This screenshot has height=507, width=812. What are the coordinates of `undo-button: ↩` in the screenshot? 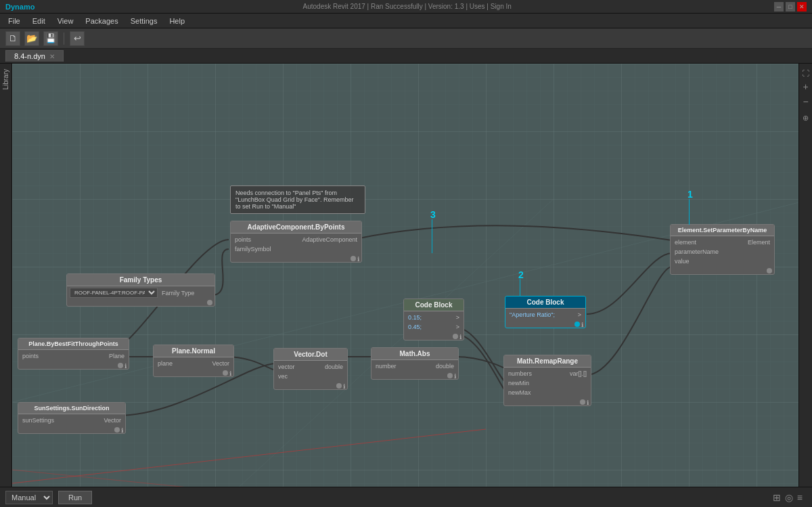 It's located at (77, 39).